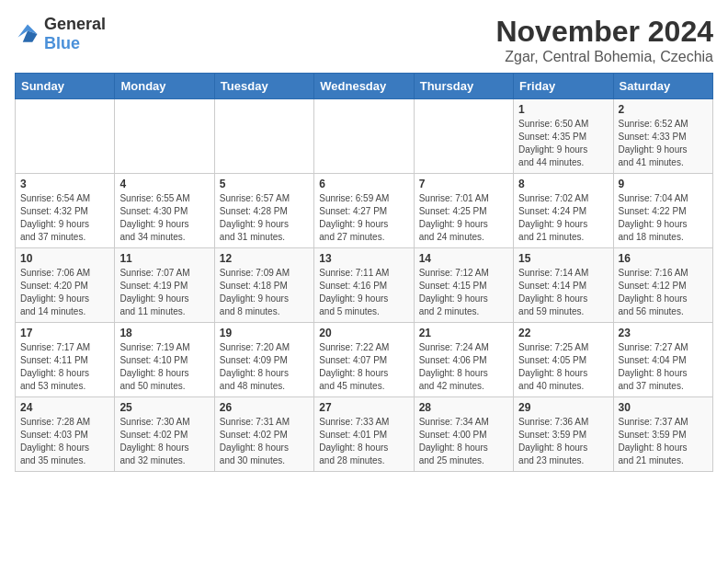  I want to click on weekday-header-cell: Wednesday, so click(364, 86).